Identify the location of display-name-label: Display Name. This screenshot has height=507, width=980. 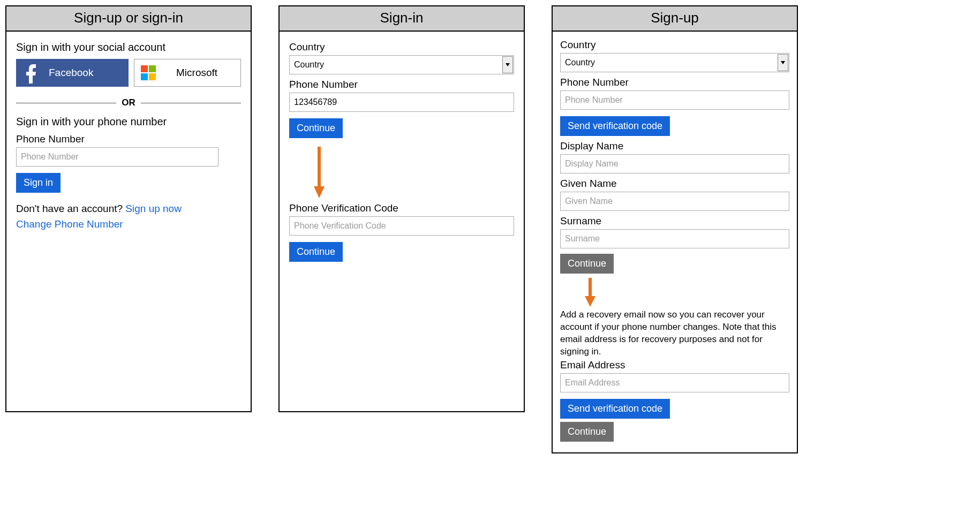
(675, 146).